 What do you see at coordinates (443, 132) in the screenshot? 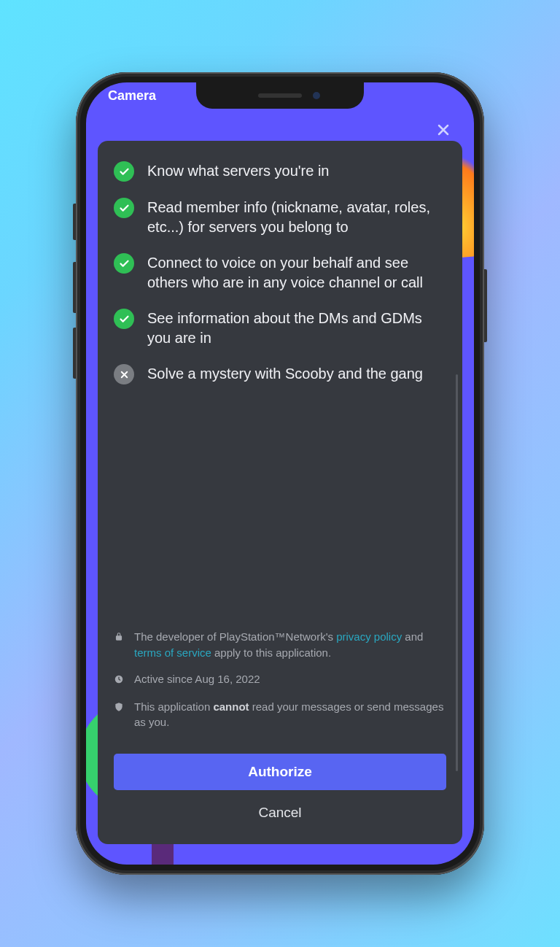
I see `close-icon` at bounding box center [443, 132].